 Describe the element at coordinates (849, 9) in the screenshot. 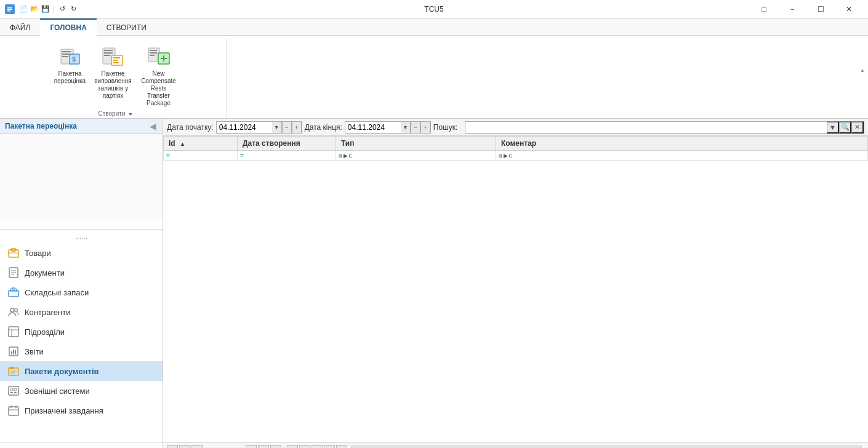

I see `close-btn: ✕` at that location.